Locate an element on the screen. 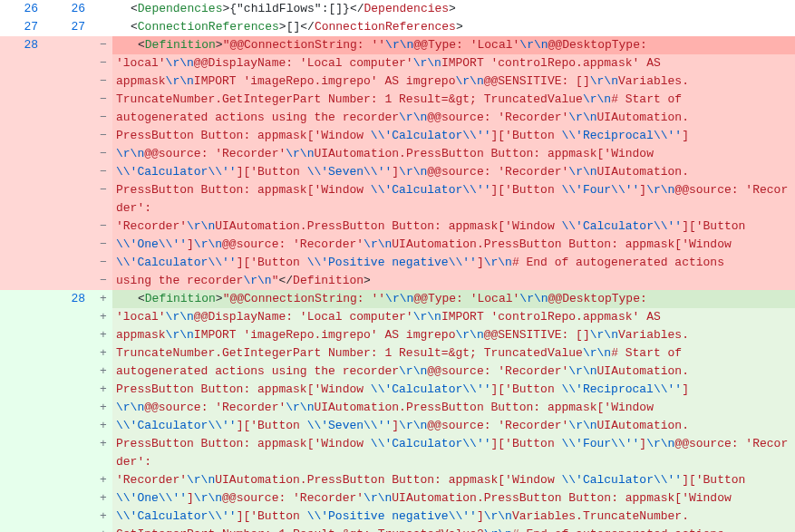  diff-line-added: + appmask\r\nIMPORT 'imageRepo.imgrepo' … is located at coordinates (397, 335).